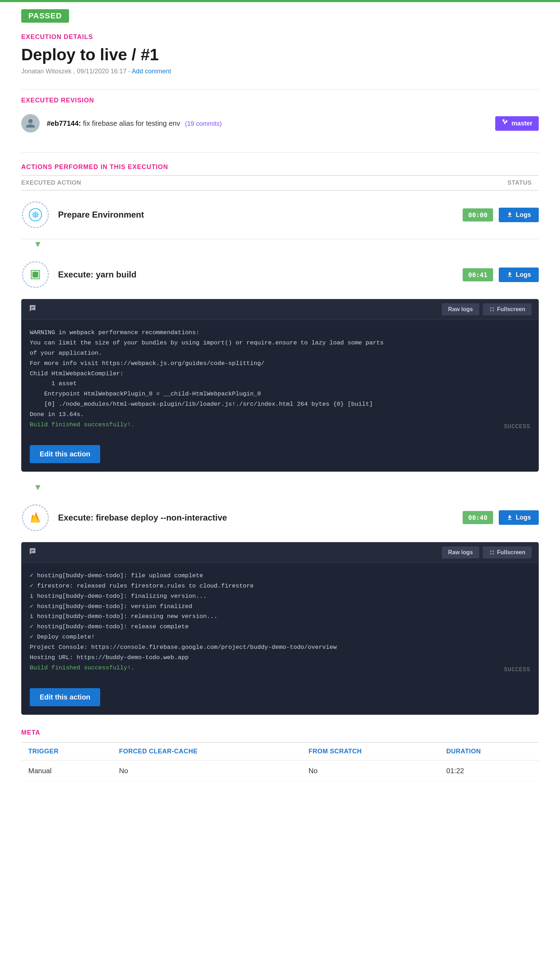 The image size is (560, 955). Describe the element at coordinates (280, 117) in the screenshot. I see `executed-revision-section: EXECUTED REVISION #eb77144: fix firebase…` at that location.